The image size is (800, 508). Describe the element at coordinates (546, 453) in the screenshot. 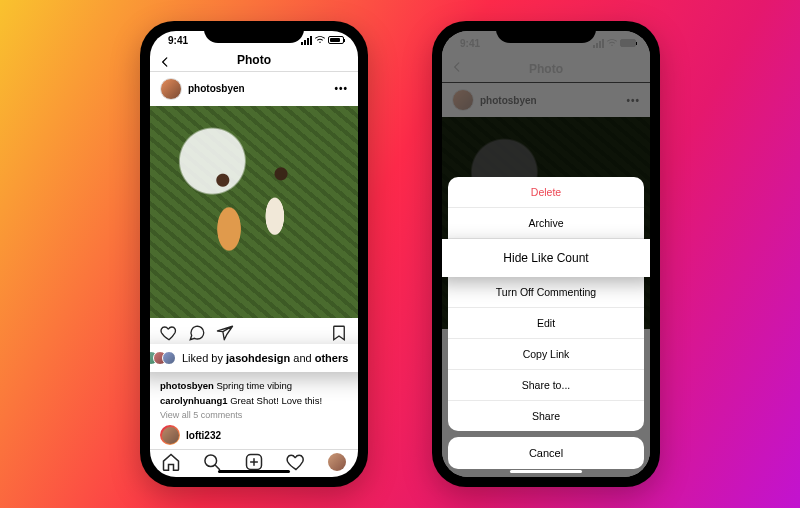

I see `sheet-cancel: Cancel` at that location.